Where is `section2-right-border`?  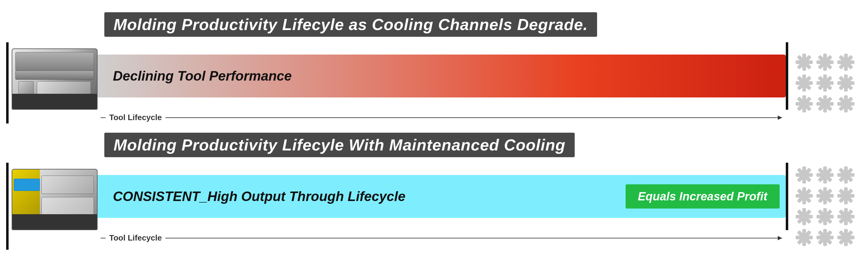 section2-right-border is located at coordinates (787, 196).